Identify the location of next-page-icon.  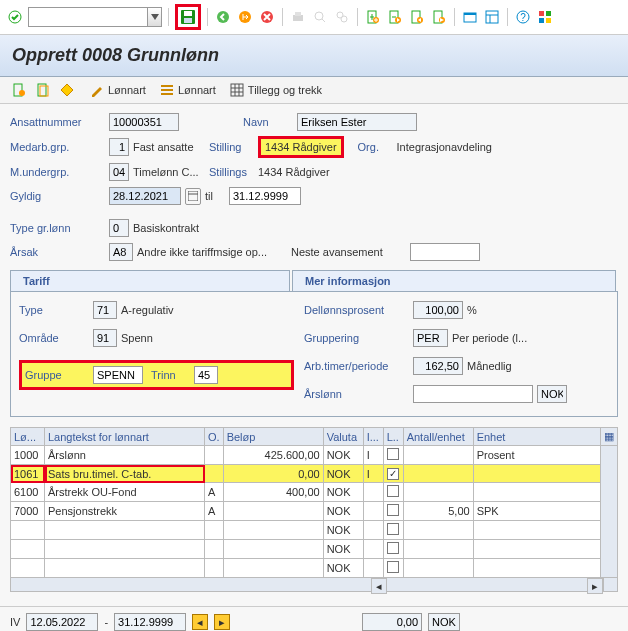
(417, 17).